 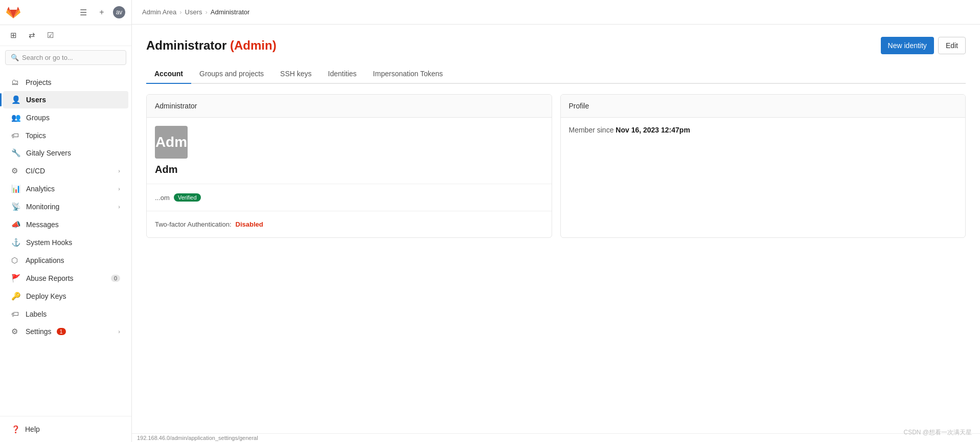 What do you see at coordinates (763, 130) in the screenshot?
I see `member-since: Member since Nov 16, 2023 12:47pm` at bounding box center [763, 130].